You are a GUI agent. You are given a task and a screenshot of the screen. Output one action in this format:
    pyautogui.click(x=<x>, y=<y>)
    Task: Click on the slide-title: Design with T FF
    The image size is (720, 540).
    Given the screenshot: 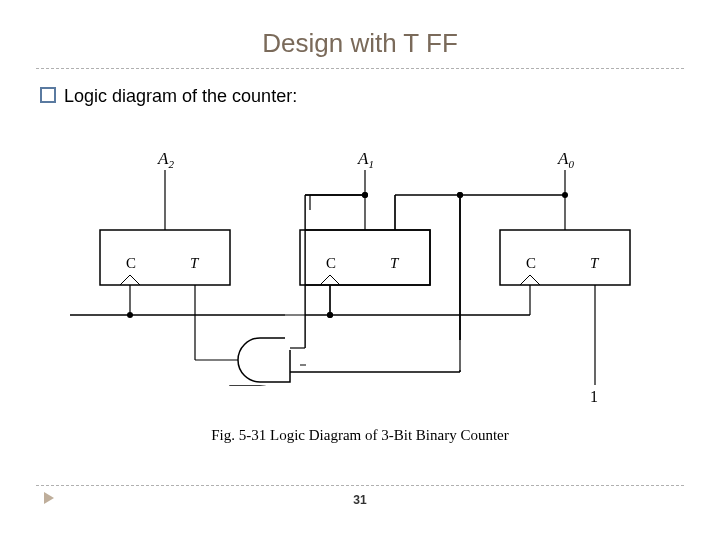 What is the action you would take?
    pyautogui.click(x=360, y=44)
    